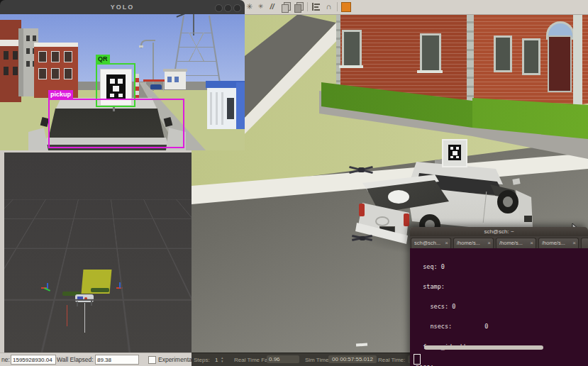 The height and width of the screenshot is (366, 588). I want to click on steps-label: Steps:, so click(201, 360).